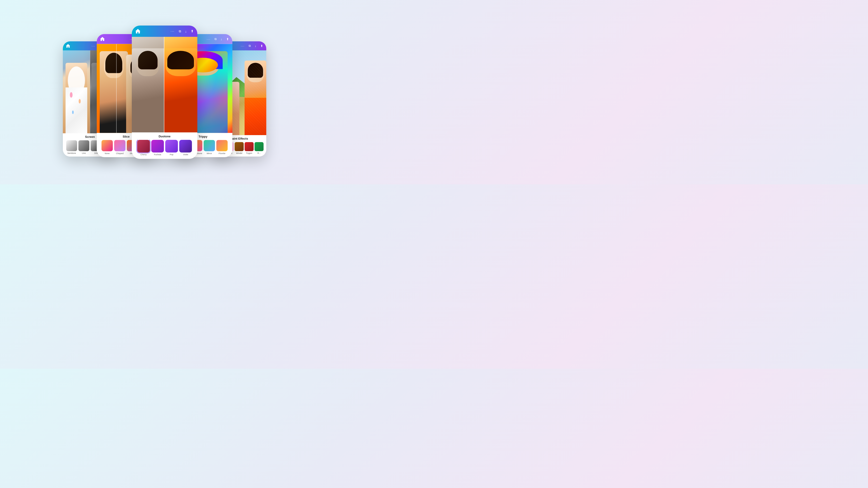  Describe the element at coordinates (209, 148) in the screenshot. I see `filter-mirror: Mirror` at that location.